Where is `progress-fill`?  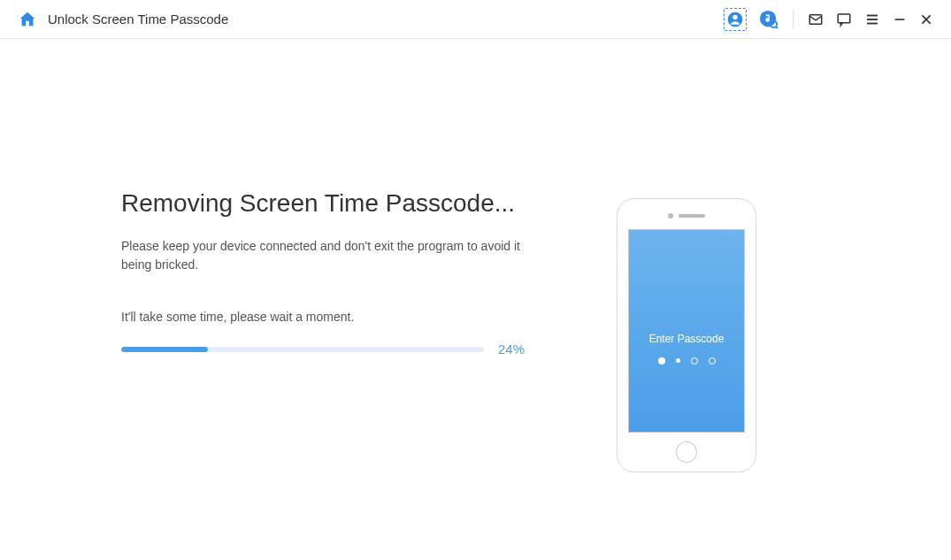 progress-fill is located at coordinates (165, 349).